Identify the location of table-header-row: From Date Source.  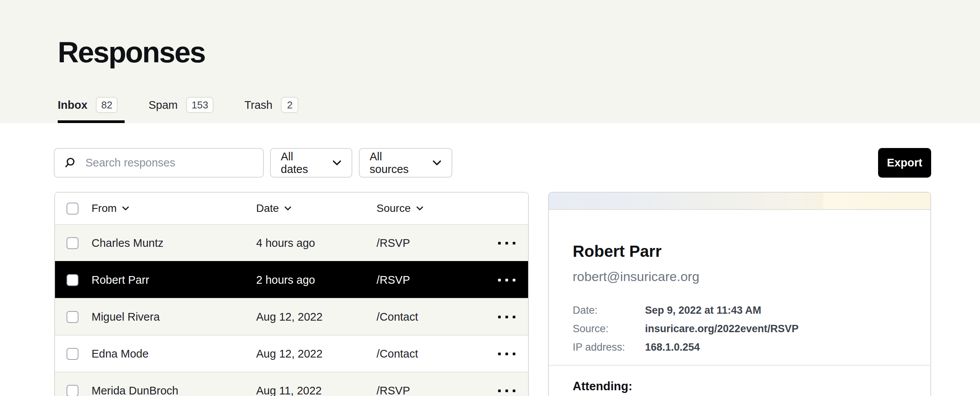
(292, 208).